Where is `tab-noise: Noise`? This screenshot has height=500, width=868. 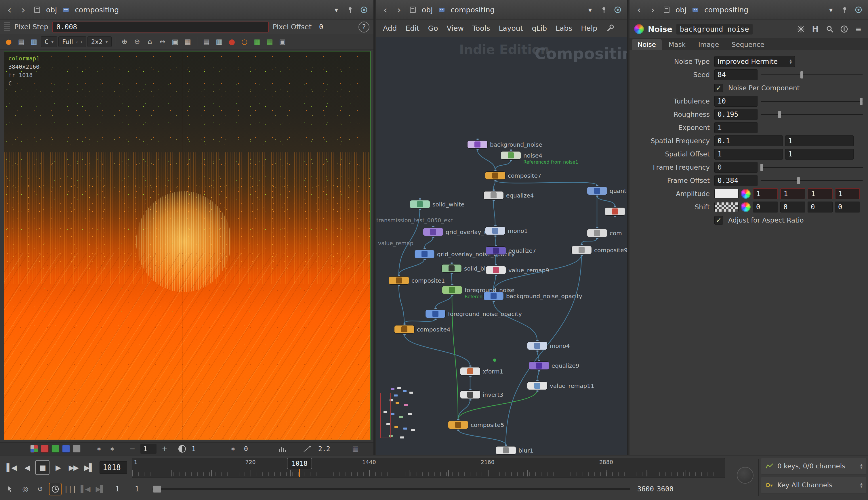 tab-noise: Noise is located at coordinates (647, 45).